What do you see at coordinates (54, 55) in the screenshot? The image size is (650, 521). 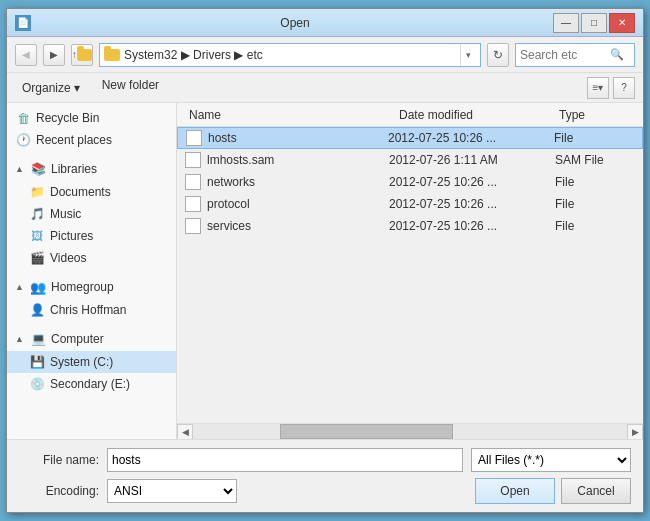 I see `forward-button: ▶` at bounding box center [54, 55].